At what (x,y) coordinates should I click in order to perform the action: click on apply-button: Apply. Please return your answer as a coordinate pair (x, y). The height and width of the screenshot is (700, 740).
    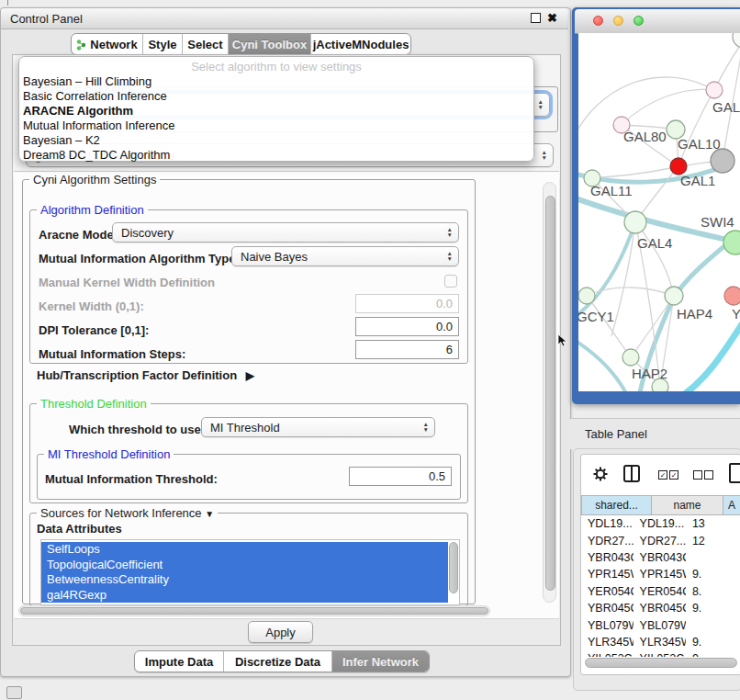
    Looking at the image, I should click on (281, 632).